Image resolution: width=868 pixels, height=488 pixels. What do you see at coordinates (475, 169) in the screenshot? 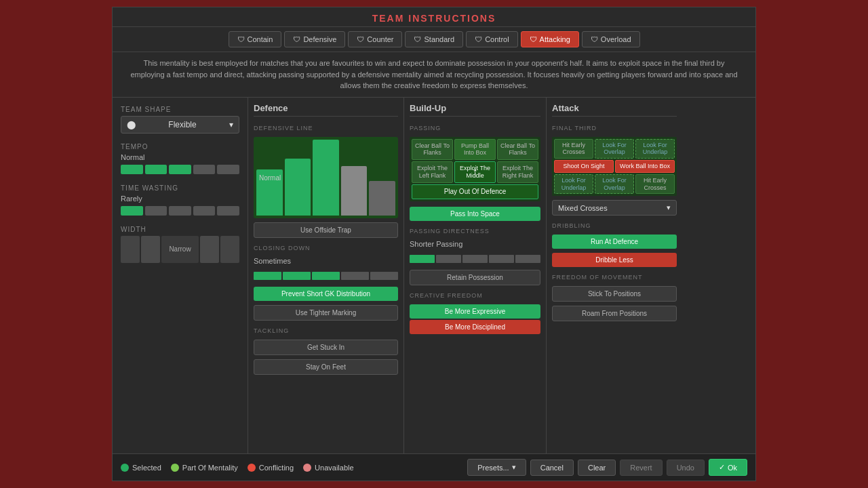
I see `passing-grid: Clear Ball ToFlanks Pump Ball Into Box C…` at bounding box center [475, 169].